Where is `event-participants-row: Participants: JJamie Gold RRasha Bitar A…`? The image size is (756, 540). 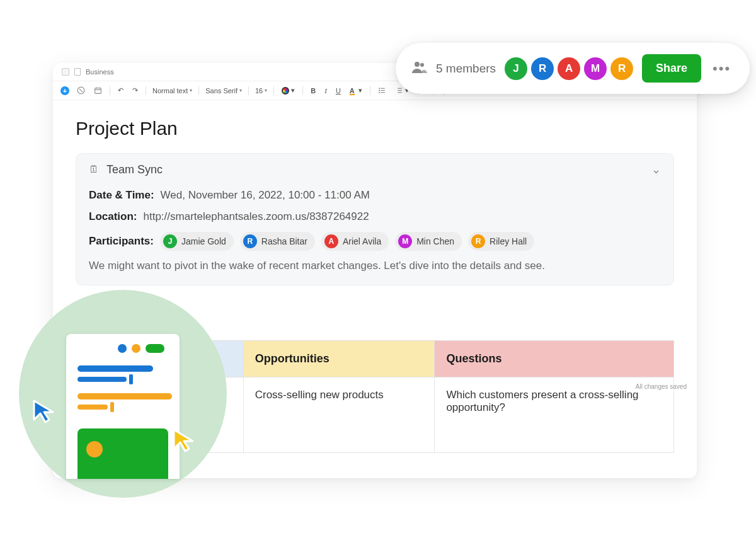
event-participants-row: Participants: JJamie Gold RRasha Bitar A… is located at coordinates (375, 241).